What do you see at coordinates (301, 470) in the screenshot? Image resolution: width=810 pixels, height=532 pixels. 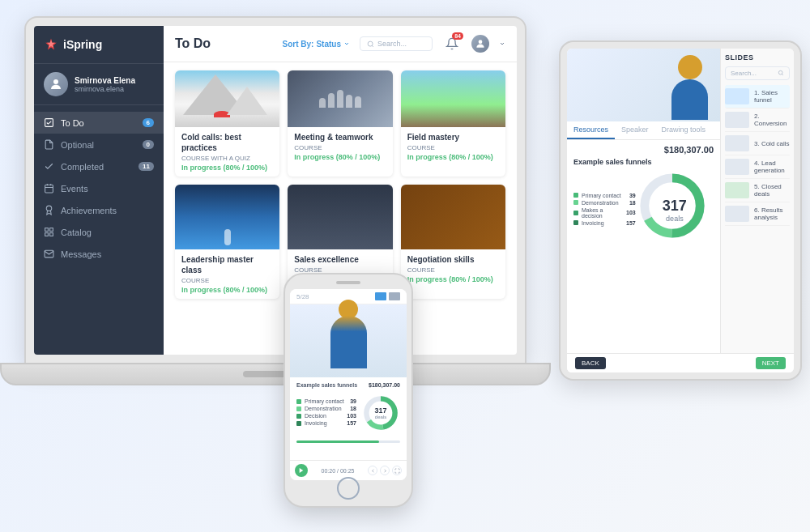 I see `play-button` at bounding box center [301, 470].